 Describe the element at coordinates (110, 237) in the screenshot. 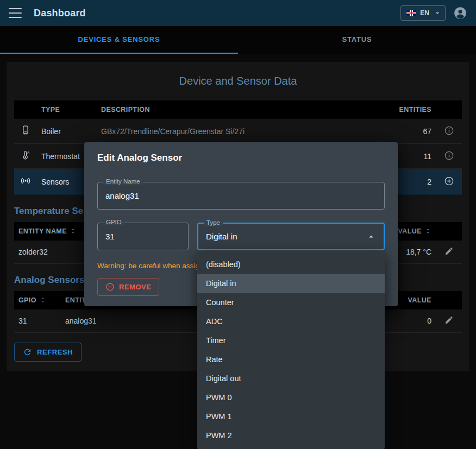

I see `gpio-value: 31` at that location.